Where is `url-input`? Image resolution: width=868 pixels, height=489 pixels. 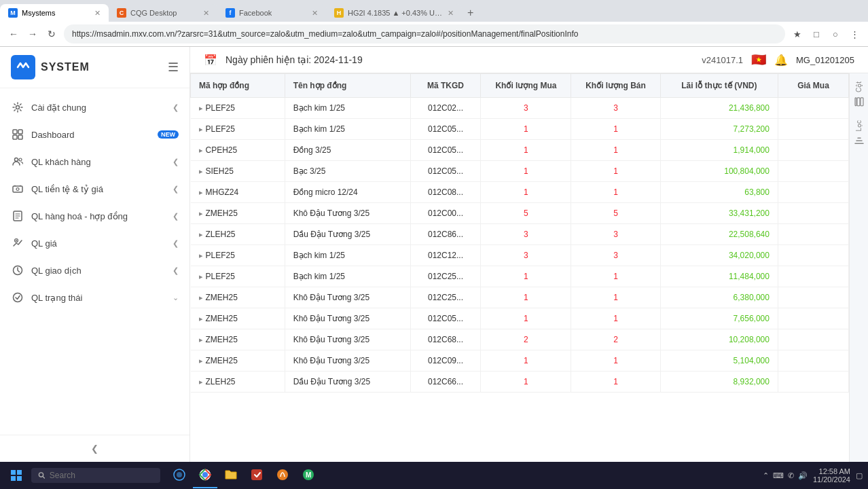
url-input is located at coordinates (424, 34).